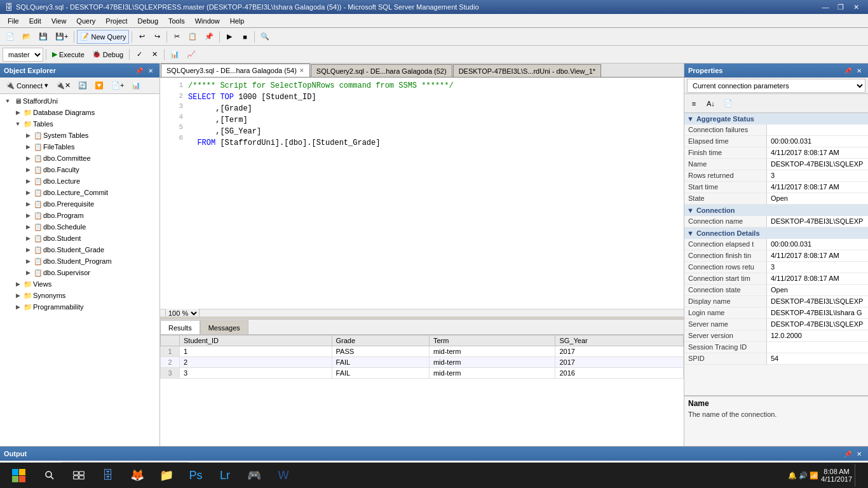 This screenshot has width=868, height=488. What do you see at coordinates (180, 327) in the screenshot?
I see `results-tab-results: Results` at bounding box center [180, 327].